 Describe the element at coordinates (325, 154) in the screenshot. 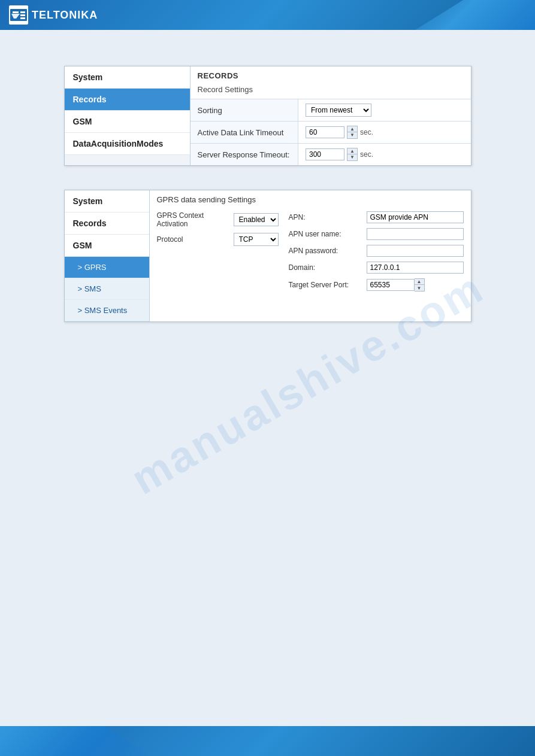

I see `server-timeout-input` at that location.